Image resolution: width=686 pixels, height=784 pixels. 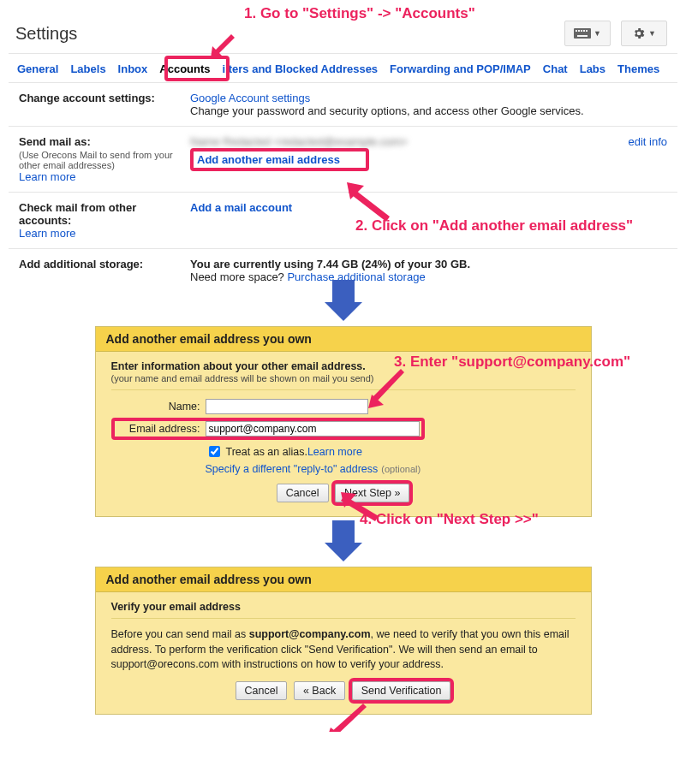 I want to click on dialog2-body: Verify your email address Before you can…, so click(x=343, y=653).